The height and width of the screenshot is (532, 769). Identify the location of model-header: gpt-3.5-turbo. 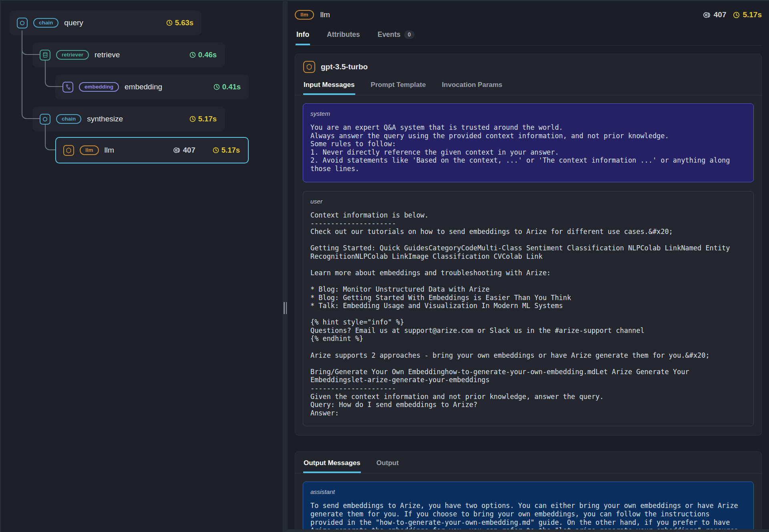
(528, 66).